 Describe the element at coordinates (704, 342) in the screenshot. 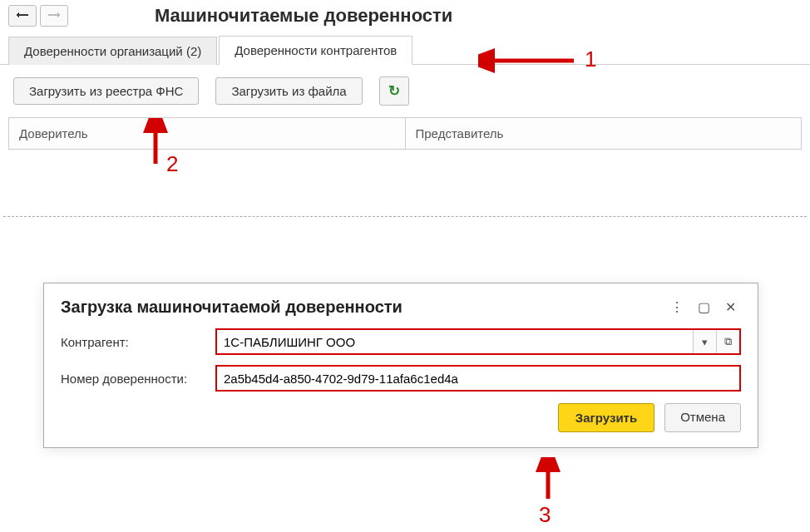

I see `dropdown-icon: ▾` at that location.